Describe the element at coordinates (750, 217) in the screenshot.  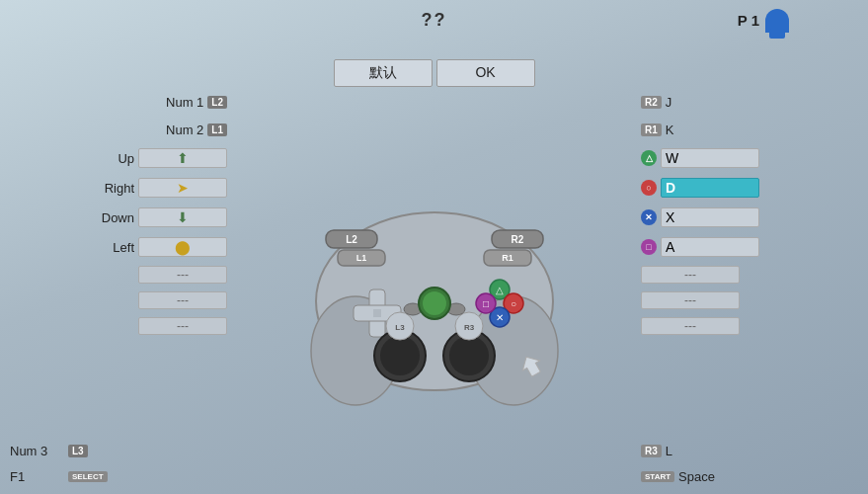
I see `cross-row: ✕ X` at that location.